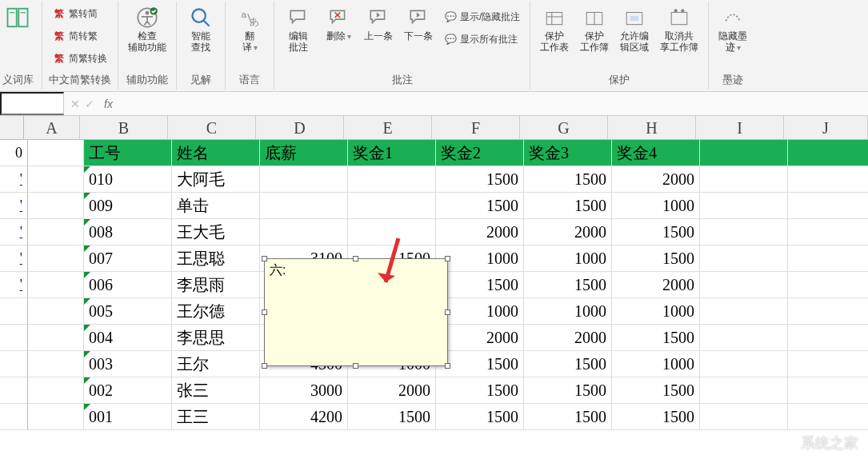 This screenshot has width=868, height=459. I want to click on data-cell: 单击, so click(216, 206).